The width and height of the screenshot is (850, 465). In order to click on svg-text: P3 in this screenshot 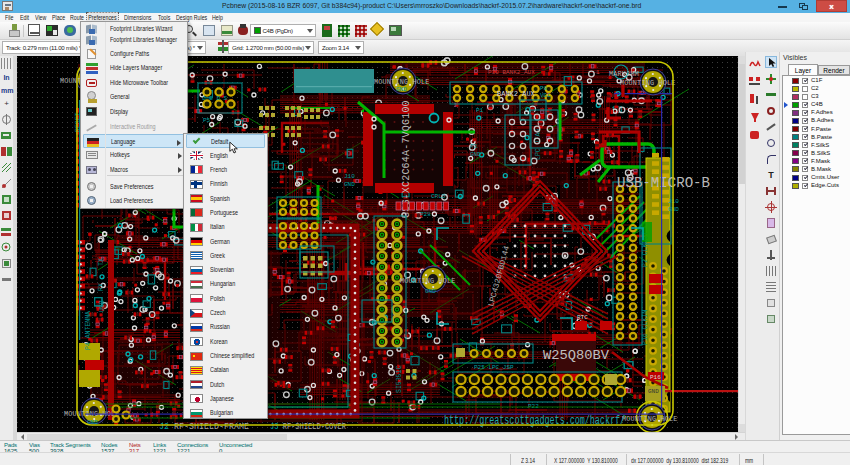, I will do `click(474, 146)`.